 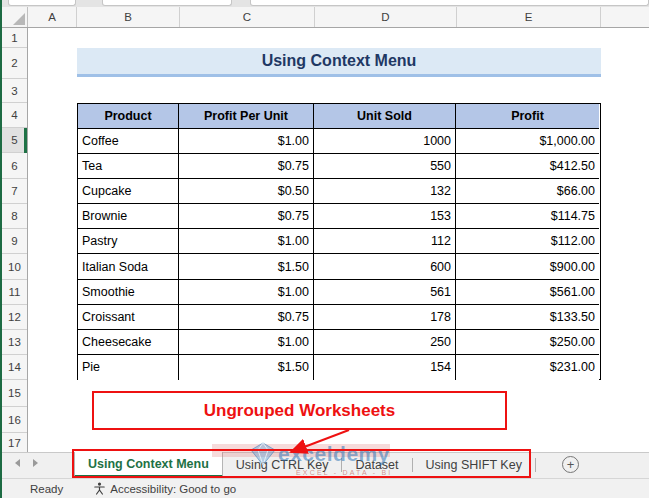 I want to click on table-cell: $561.00, so click(x=528, y=292).